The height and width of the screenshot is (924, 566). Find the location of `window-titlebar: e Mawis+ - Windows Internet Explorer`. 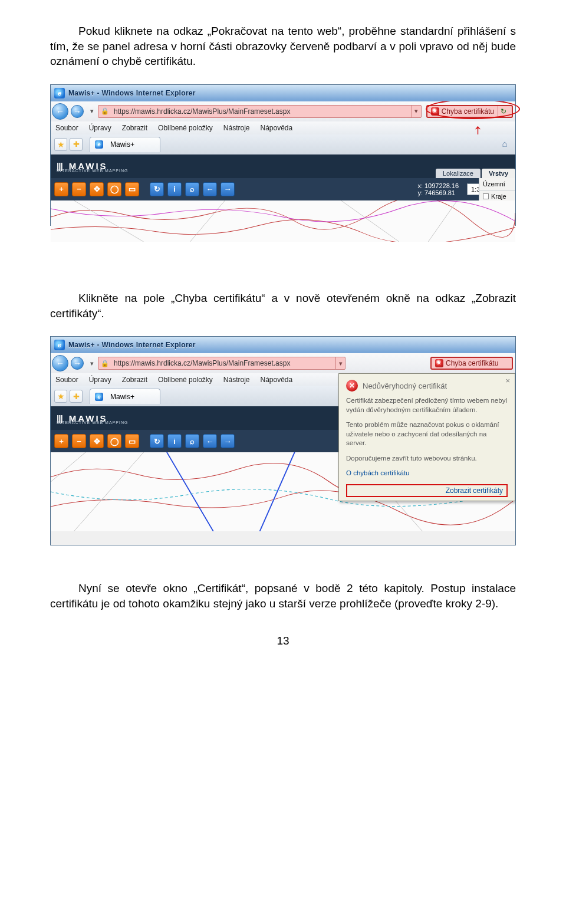

window-titlebar: e Mawis+ - Windows Internet Explorer is located at coordinates (283, 93).